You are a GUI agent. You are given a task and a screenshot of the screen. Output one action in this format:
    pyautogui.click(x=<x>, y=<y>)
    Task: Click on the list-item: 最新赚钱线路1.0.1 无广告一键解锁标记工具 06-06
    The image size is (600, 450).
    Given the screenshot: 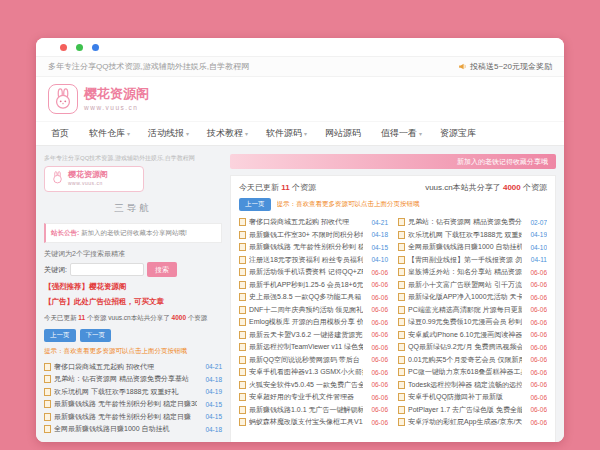 What is the action you would take?
    pyautogui.click(x=314, y=410)
    